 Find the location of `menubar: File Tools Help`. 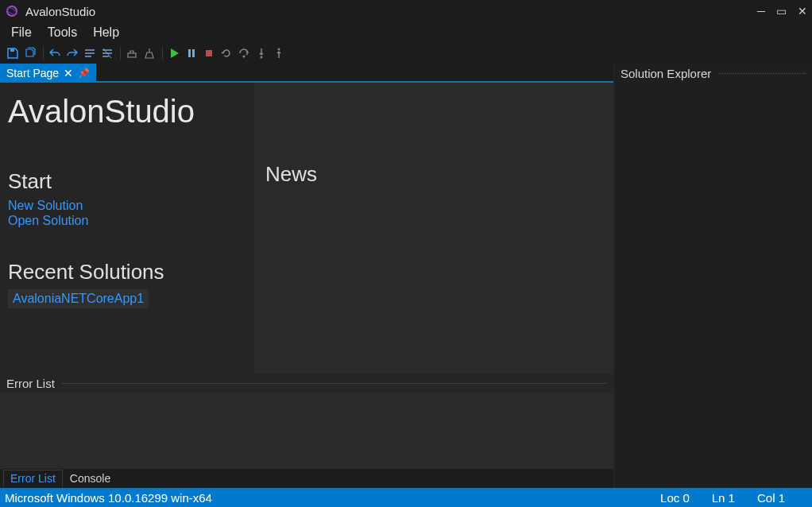

menubar: File Tools Help is located at coordinates (406, 33).